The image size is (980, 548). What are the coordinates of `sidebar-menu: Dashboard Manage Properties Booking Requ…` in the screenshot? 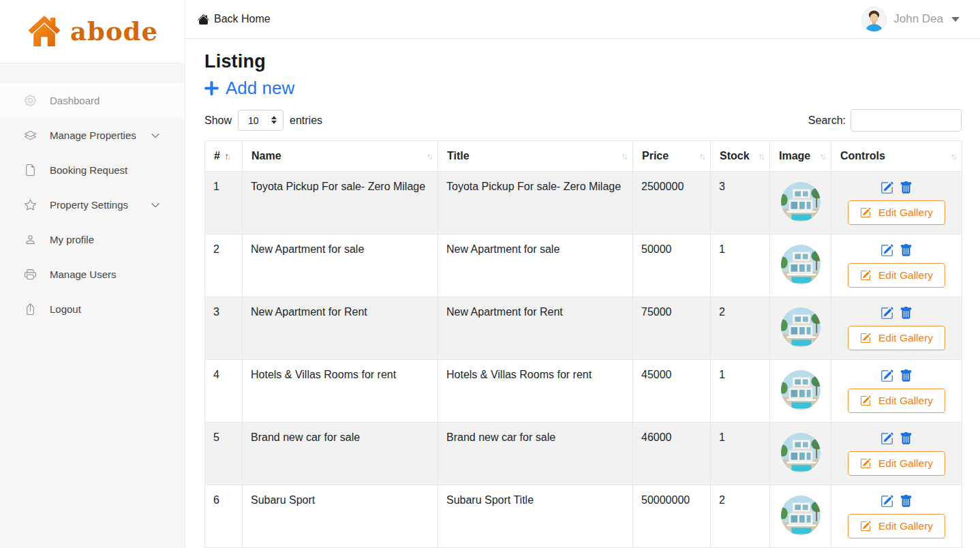 It's located at (93, 195).